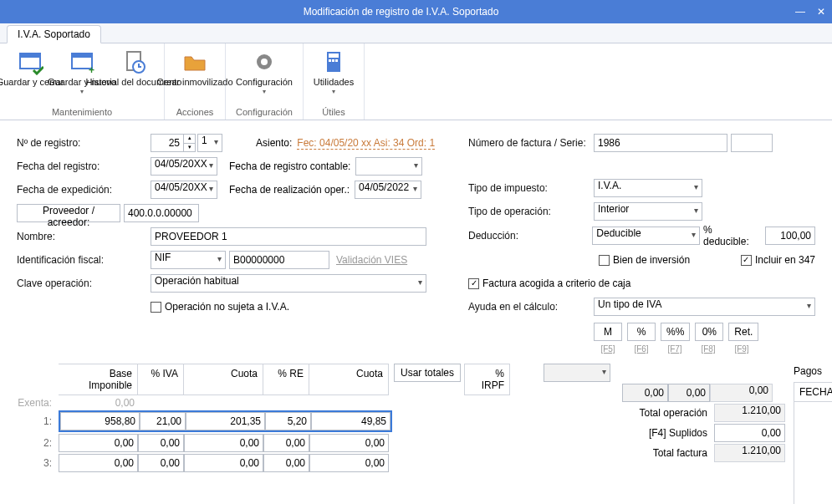 Image resolution: width=832 pixels, height=504 pixels. I want to click on configuracion-button: Configuración ▾, so click(264, 76).